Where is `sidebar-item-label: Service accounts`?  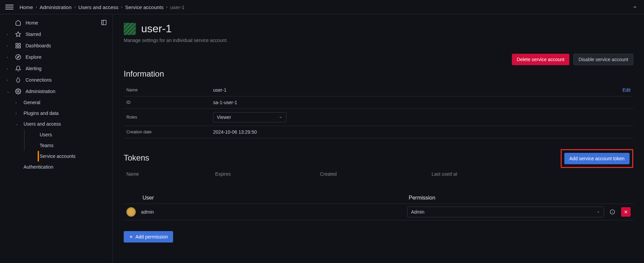
sidebar-item-label: Service accounts is located at coordinates (58, 156).